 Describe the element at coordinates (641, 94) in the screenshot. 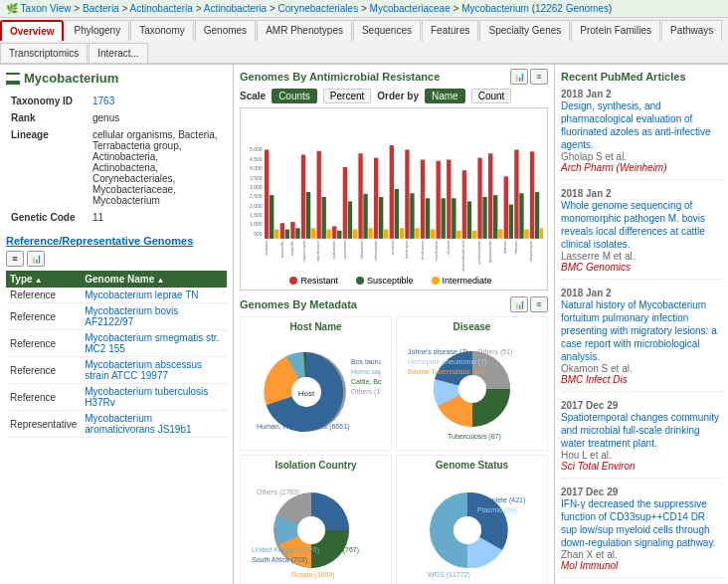

I see `article1-date: 2018 Jan 2` at that location.